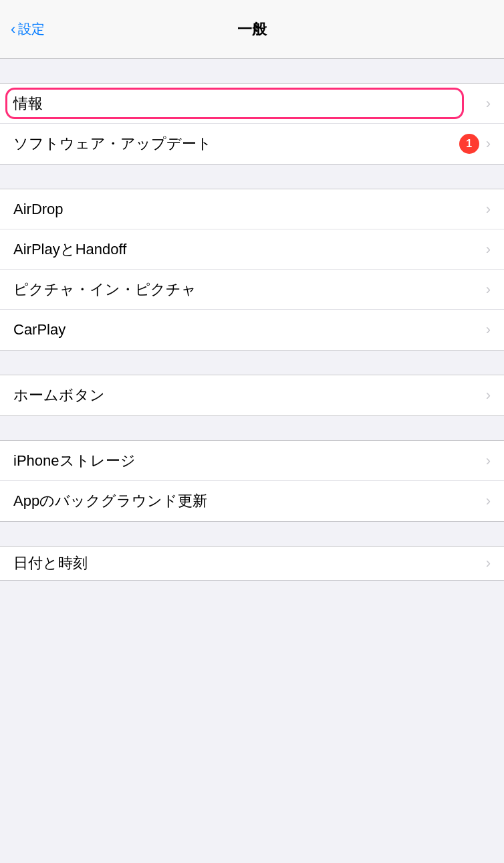 The width and height of the screenshot is (504, 863). What do you see at coordinates (475, 144) in the screenshot?
I see `software-update-right: 1 ›` at bounding box center [475, 144].